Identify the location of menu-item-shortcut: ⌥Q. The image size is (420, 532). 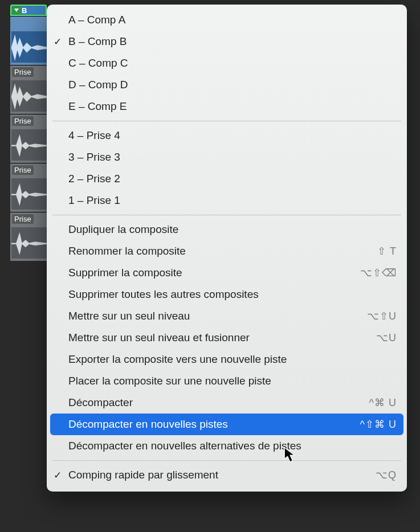
(386, 475).